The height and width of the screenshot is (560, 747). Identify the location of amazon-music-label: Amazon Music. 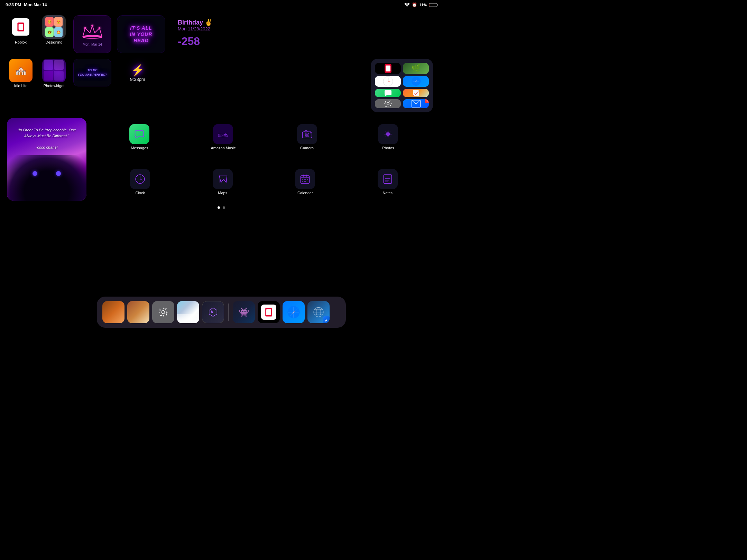
(223, 148).